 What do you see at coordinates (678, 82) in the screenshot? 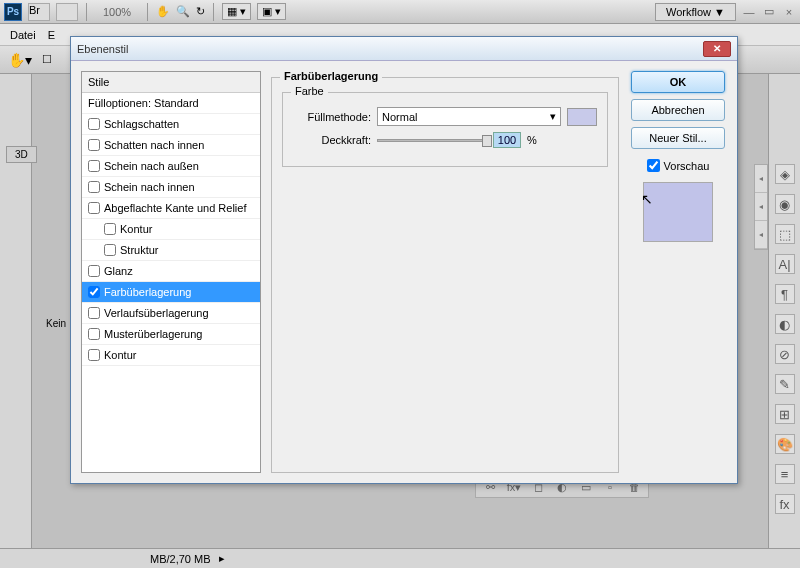
I see `ok-button: OK` at bounding box center [678, 82].